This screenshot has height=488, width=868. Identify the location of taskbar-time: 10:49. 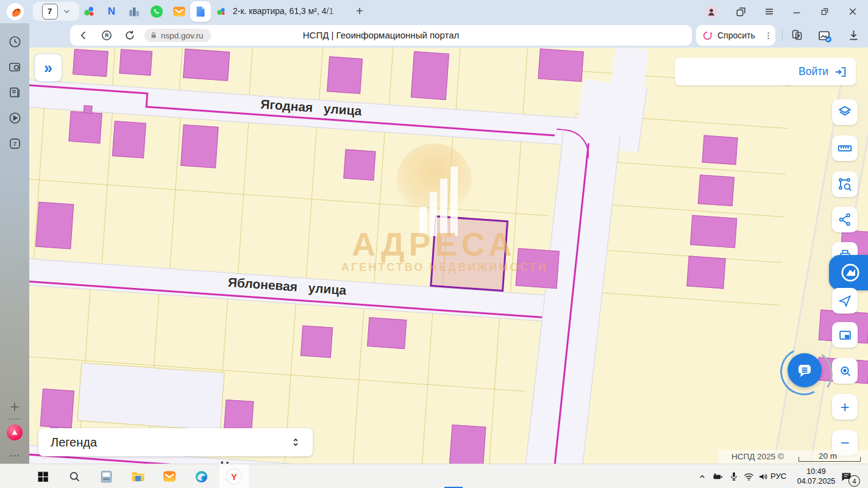
(816, 472).